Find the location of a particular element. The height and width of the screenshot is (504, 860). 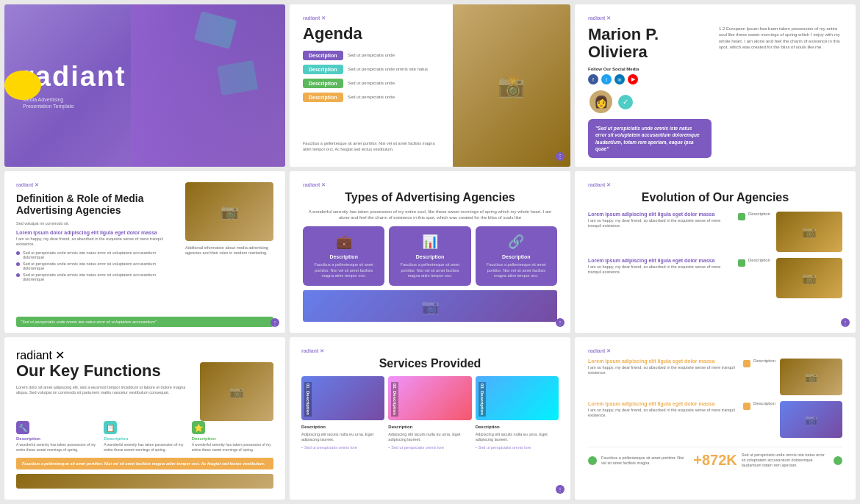

svc-photo-2: 02. Description is located at coordinates (429, 398).